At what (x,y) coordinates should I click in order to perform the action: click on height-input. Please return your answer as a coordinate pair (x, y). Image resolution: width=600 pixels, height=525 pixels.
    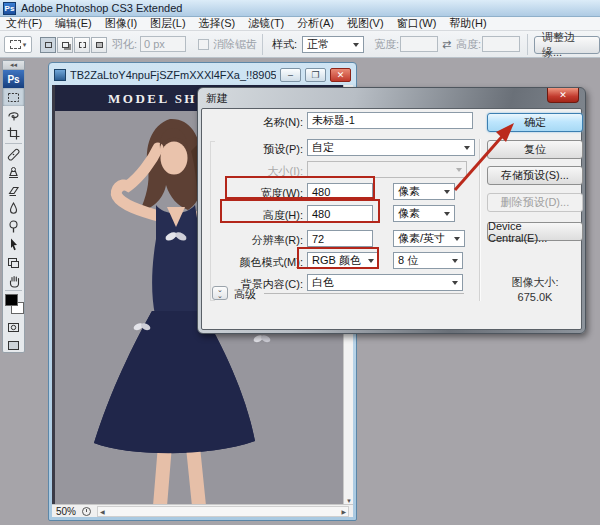
    Looking at the image, I should click on (501, 44).